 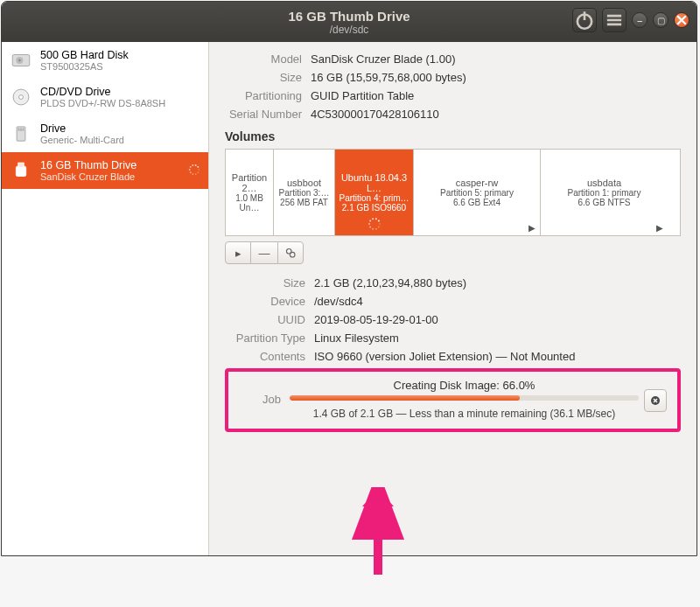 I want to click on part-uuid-value: 2019-08-05-19-29-01-00, so click(x=376, y=320).